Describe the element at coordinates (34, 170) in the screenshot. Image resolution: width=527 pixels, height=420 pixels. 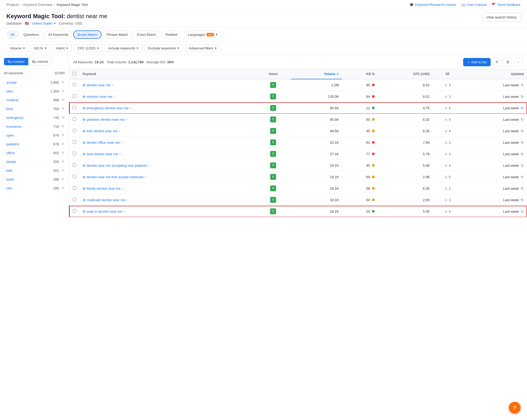
I see `sidebar-item: › kids 401 👁` at that location.